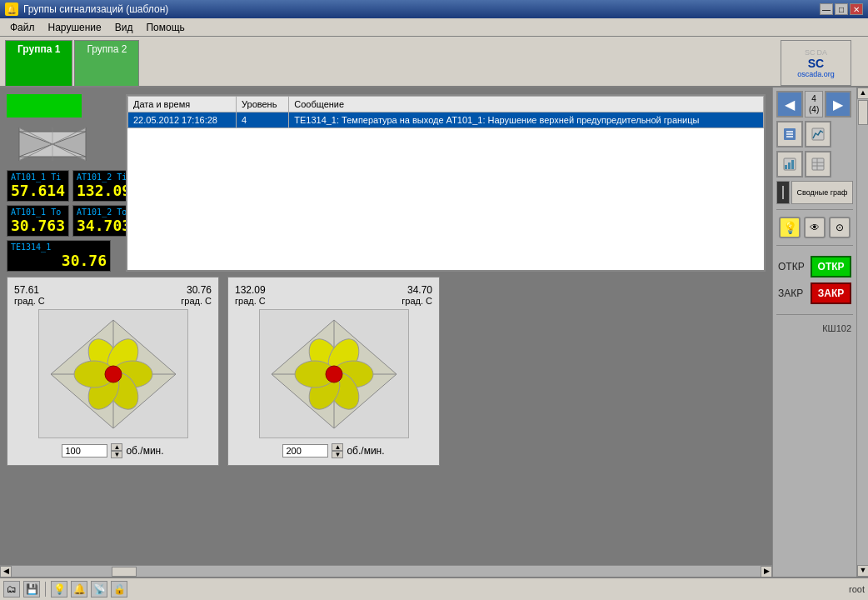  I want to click on viz2-rpm-label: об./мин., so click(365, 451).